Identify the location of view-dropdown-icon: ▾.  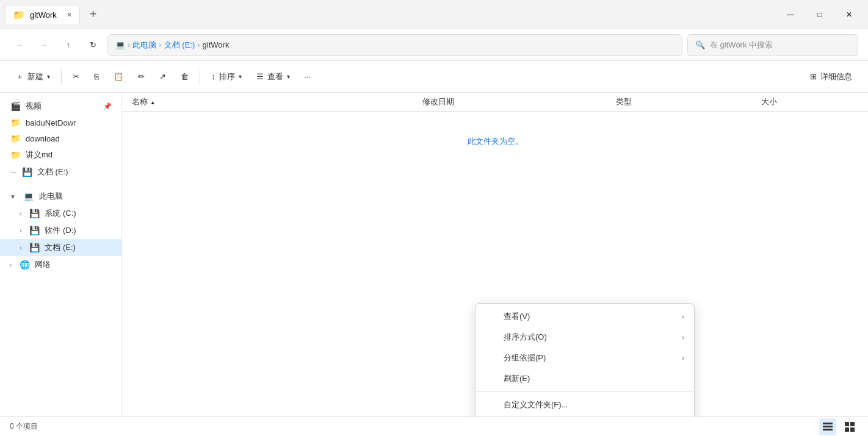
(288, 77).